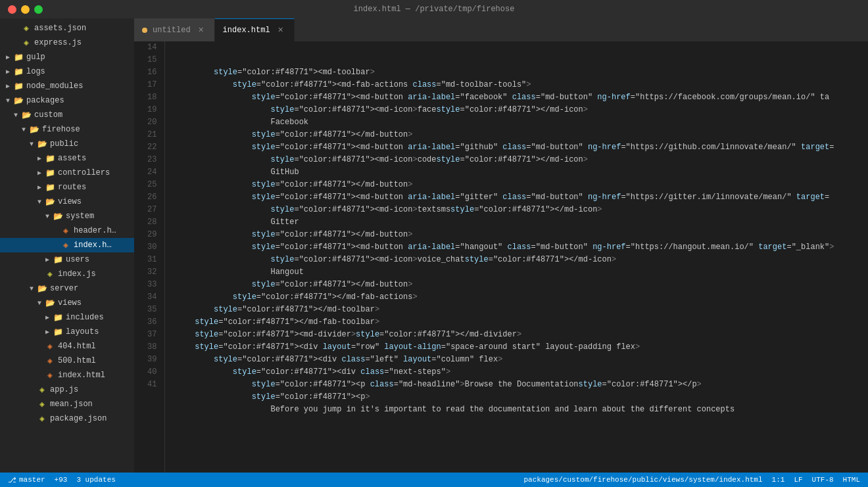  I want to click on sidebar-item-server: ▼📂server, so click(67, 289).